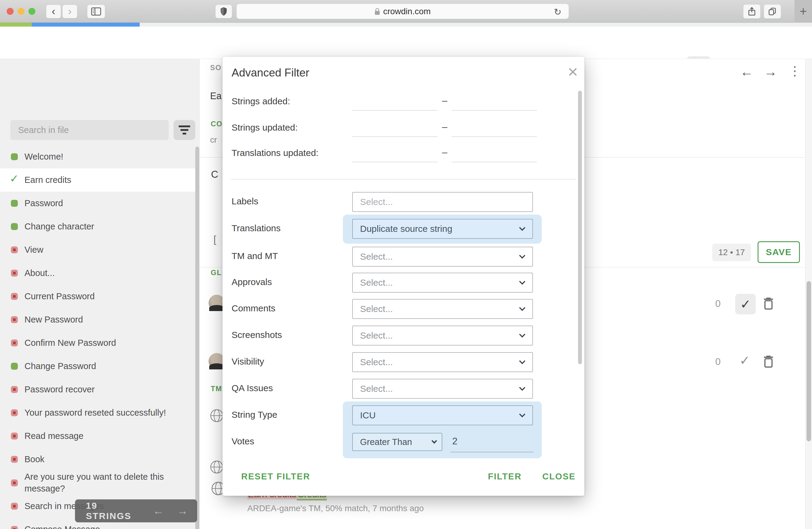  Describe the element at coordinates (494, 130) in the screenshot. I see `strings-updated-to-input` at that location.